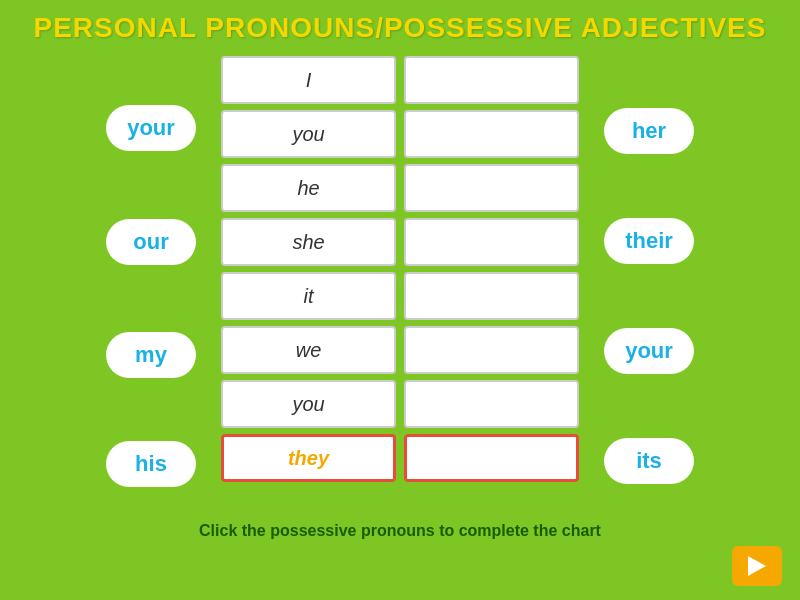  I want to click on pronoun-she: she, so click(308, 242).